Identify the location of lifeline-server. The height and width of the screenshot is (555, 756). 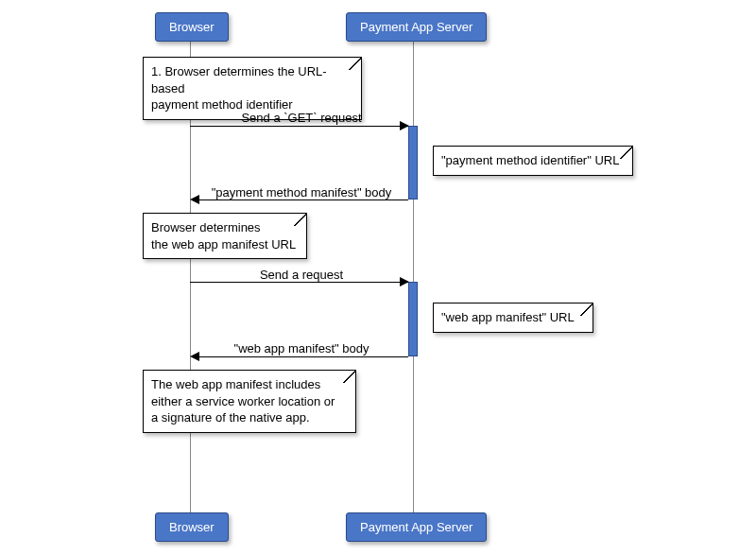
(414, 277).